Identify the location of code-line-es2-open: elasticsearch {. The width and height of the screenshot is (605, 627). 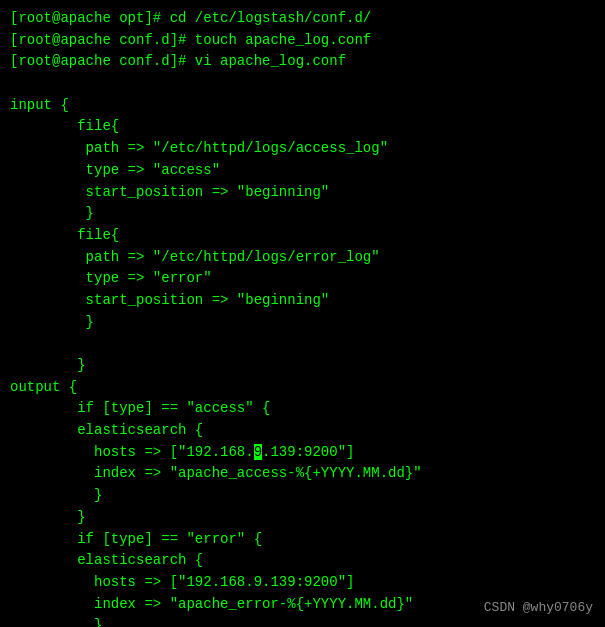
(302, 561).